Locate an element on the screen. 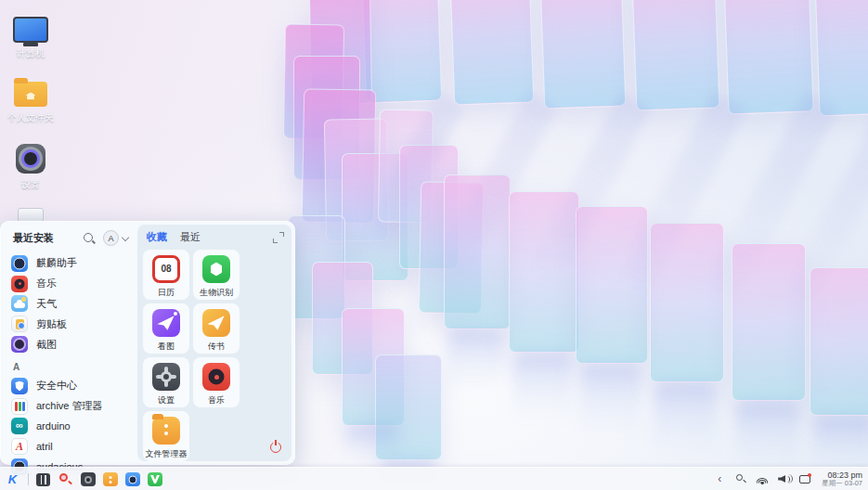 This screenshot has width=868, height=490. start-menu-favorites-panel: 收藏 最近 08 日历 生物识别 看图 传书 设置 is located at coordinates (214, 343).